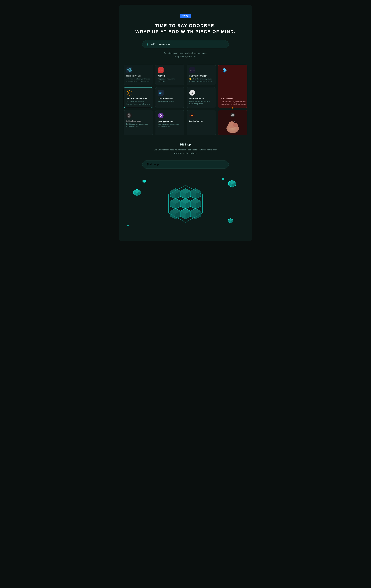  What do you see at coordinates (186, 150) in the screenshot?
I see `hit-stop-desc-line1: We automatically keep your files saved a…` at bounding box center [186, 150].